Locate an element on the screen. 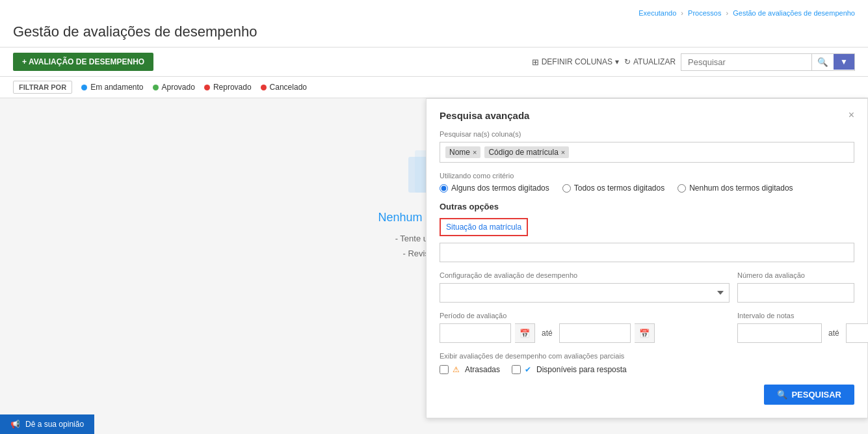 This screenshot has width=868, height=434. radio-todos: Todos os termos digitados is located at coordinates (614, 188).